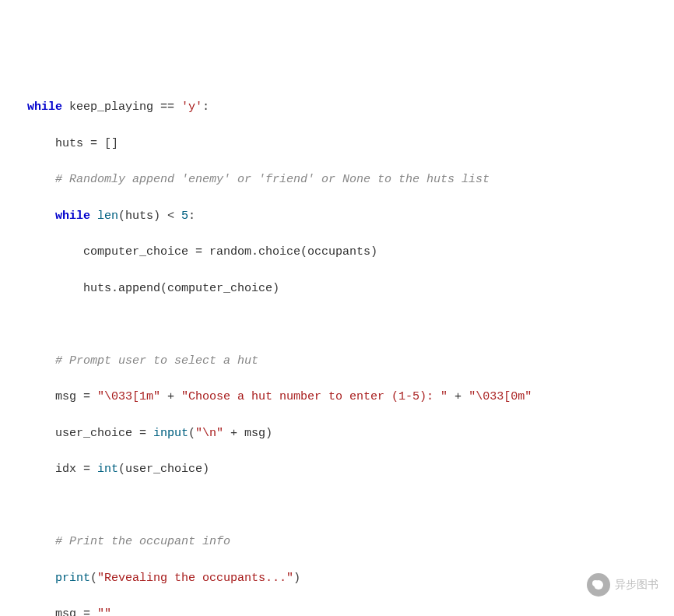  Describe the element at coordinates (350, 143) in the screenshot. I see `code-line: huts = []` at that location.